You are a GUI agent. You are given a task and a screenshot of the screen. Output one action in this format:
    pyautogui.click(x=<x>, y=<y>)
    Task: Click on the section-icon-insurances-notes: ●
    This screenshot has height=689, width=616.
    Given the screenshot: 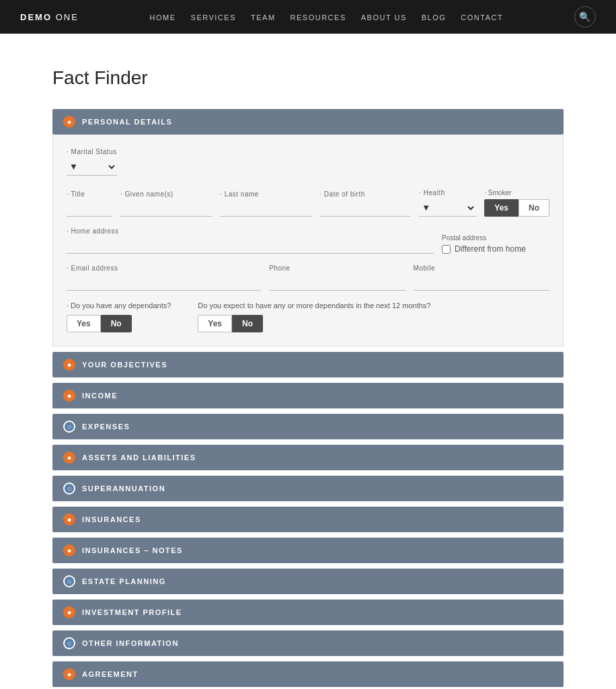 What is the action you would take?
    pyautogui.click(x=69, y=550)
    